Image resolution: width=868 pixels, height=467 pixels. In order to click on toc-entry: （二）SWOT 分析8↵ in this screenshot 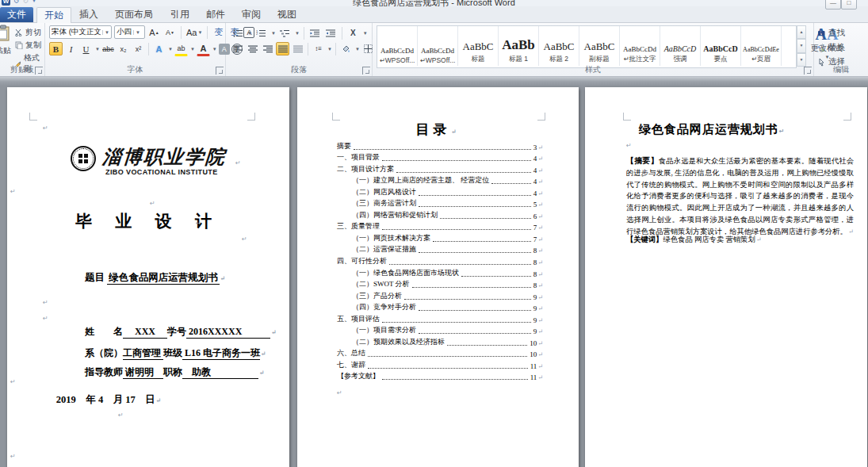, I will do `click(440, 284)`.